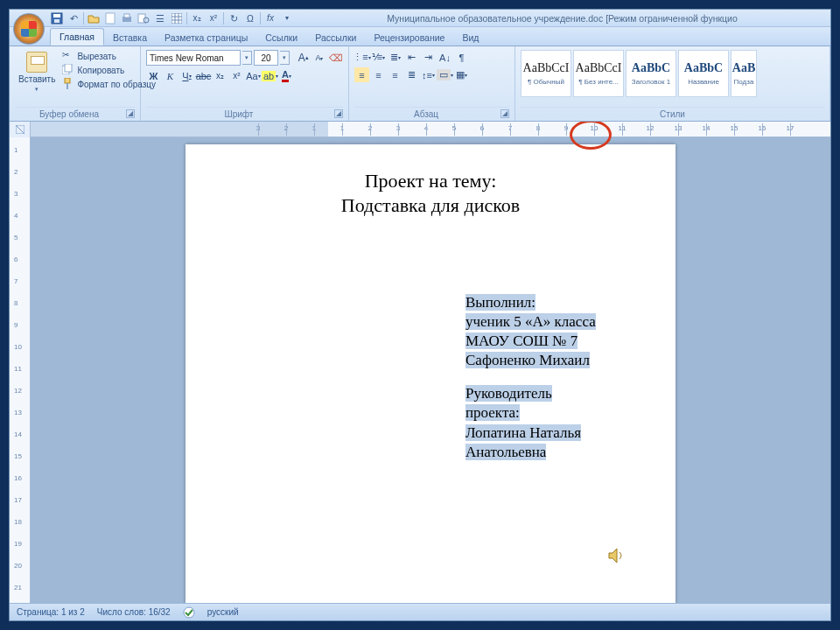 This screenshot has width=840, height=630. Describe the element at coordinates (270, 18) in the screenshot. I see `qat-fx-icon: fx` at that location.